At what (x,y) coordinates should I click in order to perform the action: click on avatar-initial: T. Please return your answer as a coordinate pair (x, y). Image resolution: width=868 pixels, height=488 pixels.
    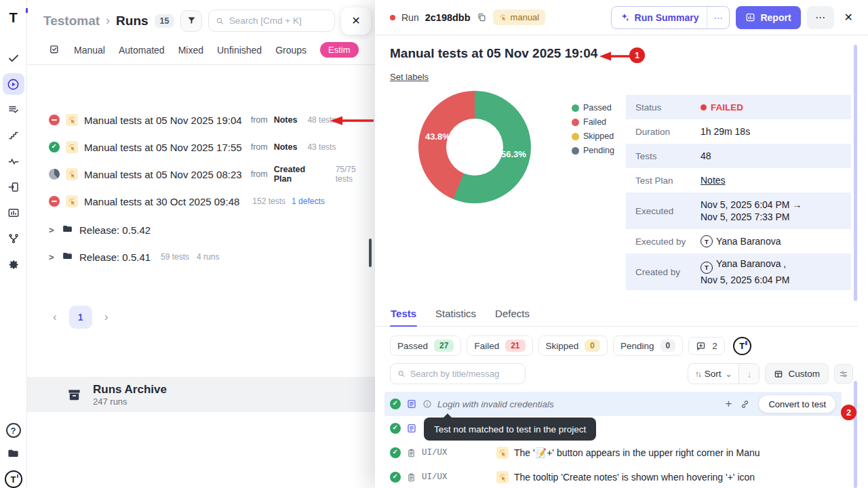
    Looking at the image, I should click on (707, 268).